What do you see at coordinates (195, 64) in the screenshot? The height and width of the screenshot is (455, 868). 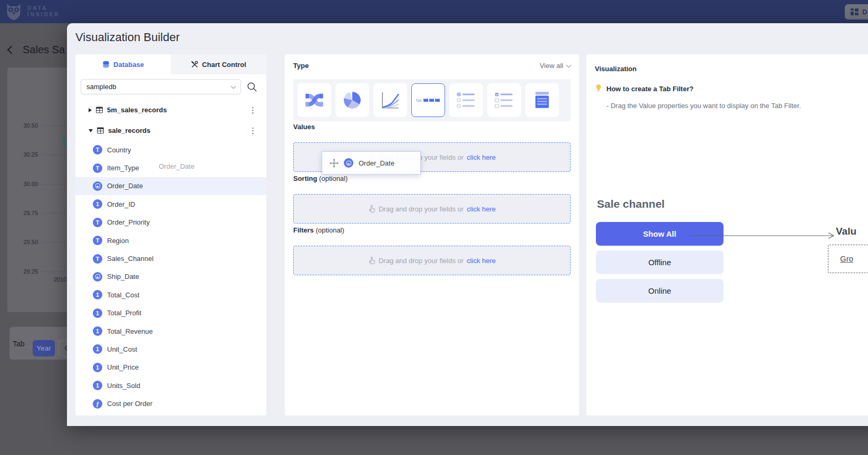 I see `tools-icon` at bounding box center [195, 64].